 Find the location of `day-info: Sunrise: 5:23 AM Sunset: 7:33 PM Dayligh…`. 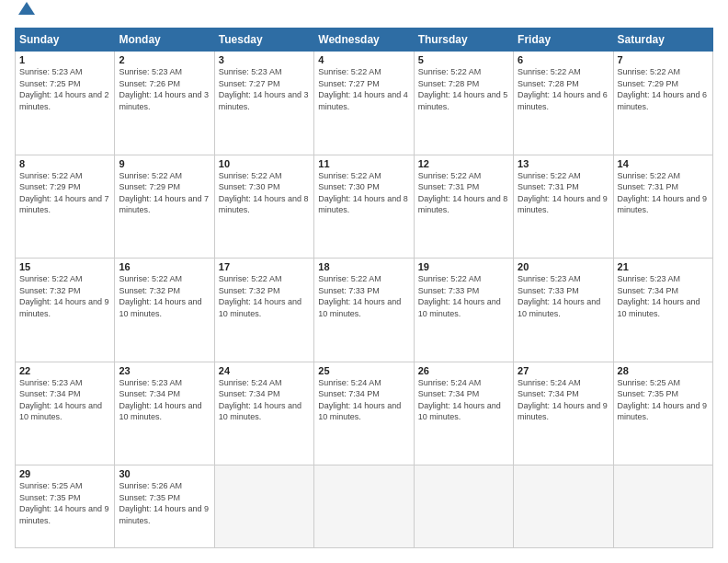

day-info: Sunrise: 5:23 AM Sunset: 7:33 PM Dayligh… is located at coordinates (563, 296).